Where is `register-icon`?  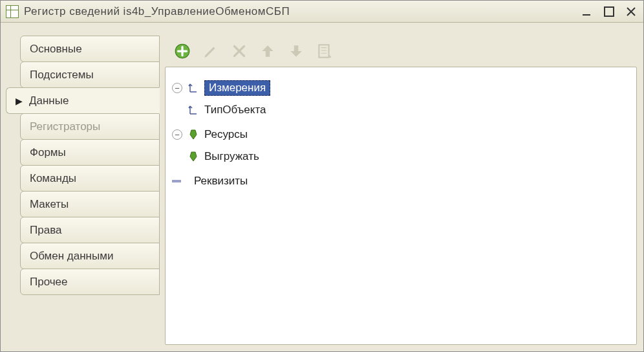 register-icon is located at coordinates (12, 12).